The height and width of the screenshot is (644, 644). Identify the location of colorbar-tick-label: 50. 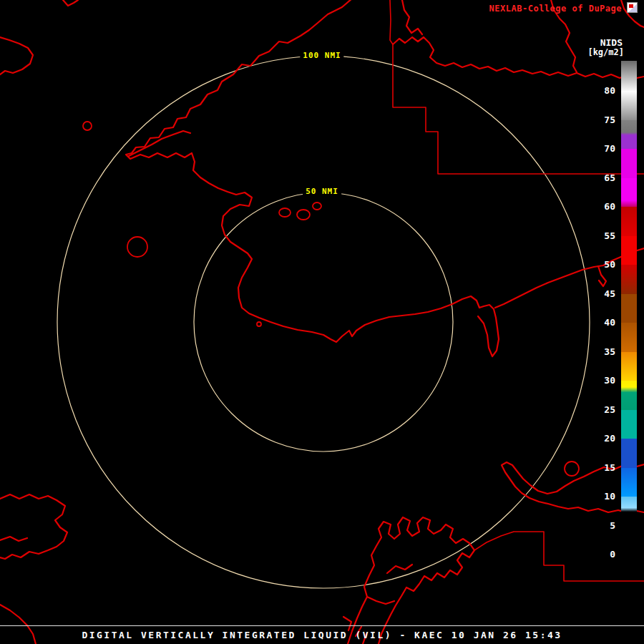
(600, 265).